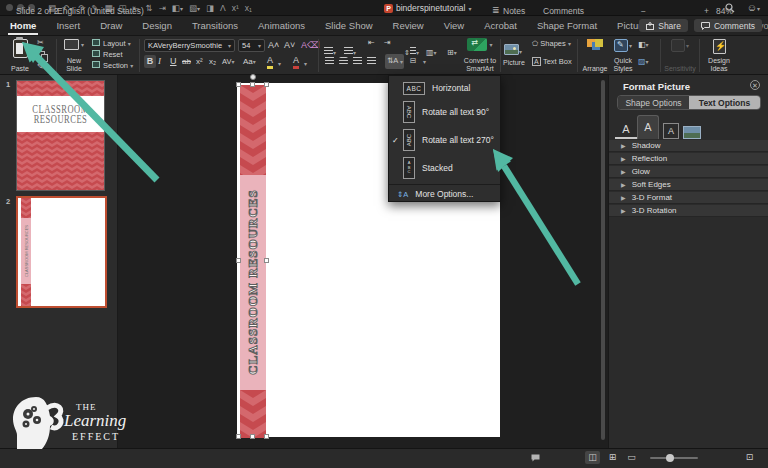 The image size is (768, 468). What do you see at coordinates (42, 55) in the screenshot?
I see `copy-icon` at bounding box center [42, 55].